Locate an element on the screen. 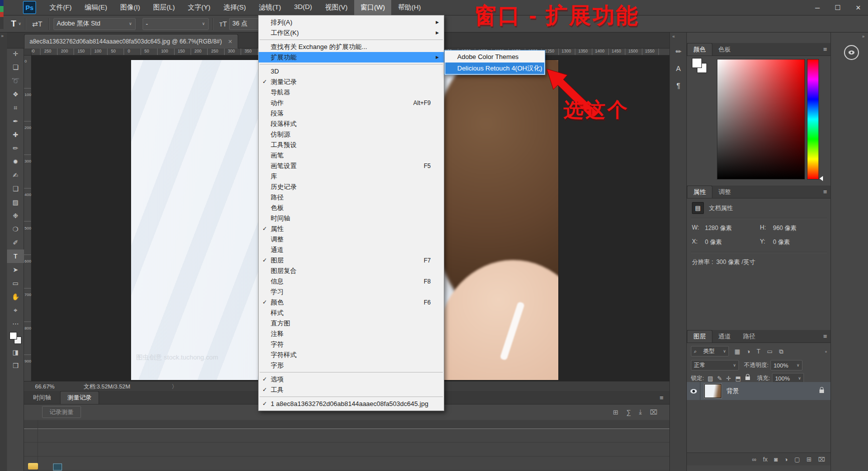 Image resolution: width=868 pixels, height=471 pixels. quick-selection-tool: ❖ is located at coordinates (16, 94).